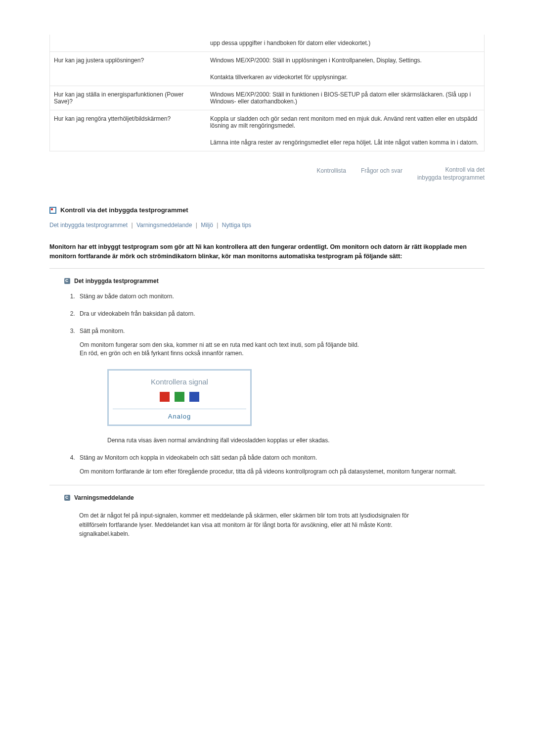 Image resolution: width=534 pixels, height=756 pixels. Describe the element at coordinates (179, 398) in the screenshot. I see `signal-check-box: Kontrollera signal Analog` at that location.